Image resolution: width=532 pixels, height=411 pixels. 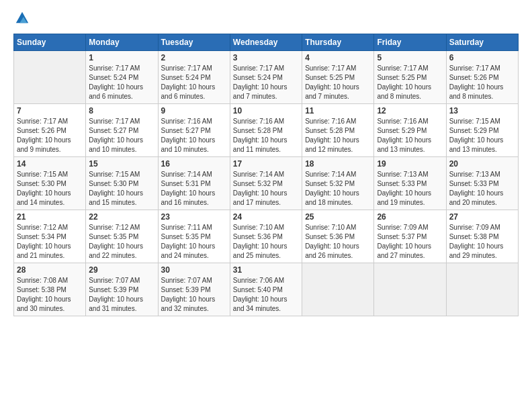 What do you see at coordinates (338, 189) in the screenshot?
I see `day-info: Sunrise: 7:14 AMSunset: 5:32 PMDaylight:…` at bounding box center [338, 189].